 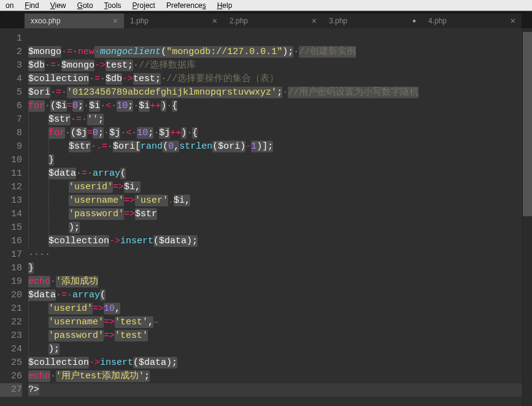 I want to click on menu-bar: on Find View Goto Tools Project Preferen…, so click(x=266, y=6).